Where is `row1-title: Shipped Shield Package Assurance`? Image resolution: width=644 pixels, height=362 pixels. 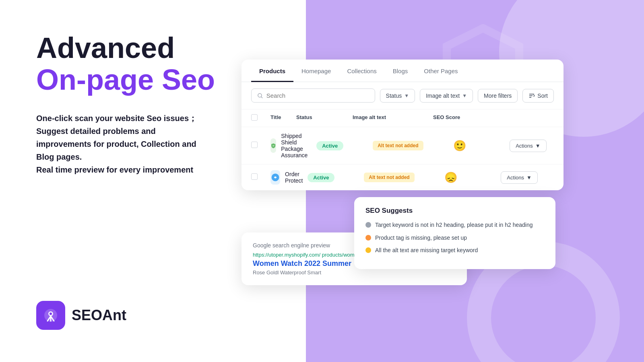 row1-title: Shipped Shield Package Assurance is located at coordinates (299, 146).